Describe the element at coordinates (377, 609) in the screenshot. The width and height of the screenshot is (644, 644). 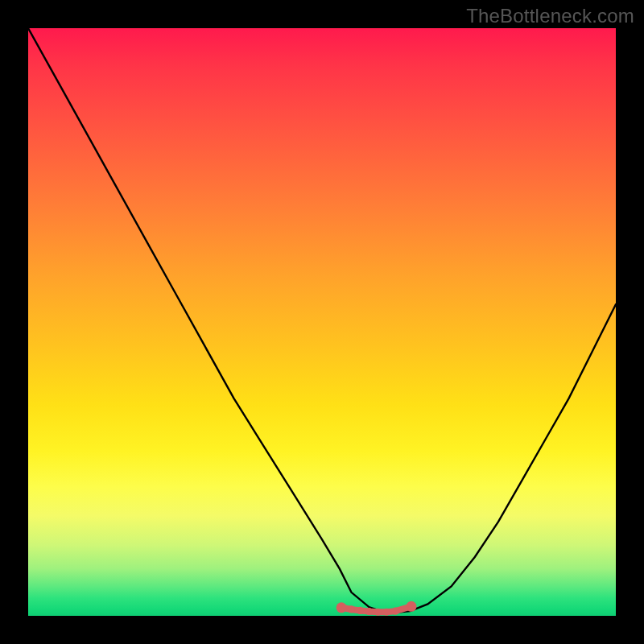
I see `plateau-markers` at that location.